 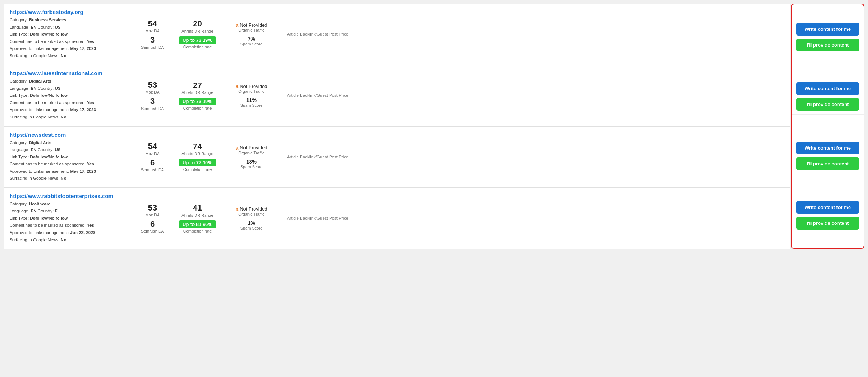 I want to click on site-meta: Category: Digital Arts Language: EN Coun…, so click(x=72, y=161).